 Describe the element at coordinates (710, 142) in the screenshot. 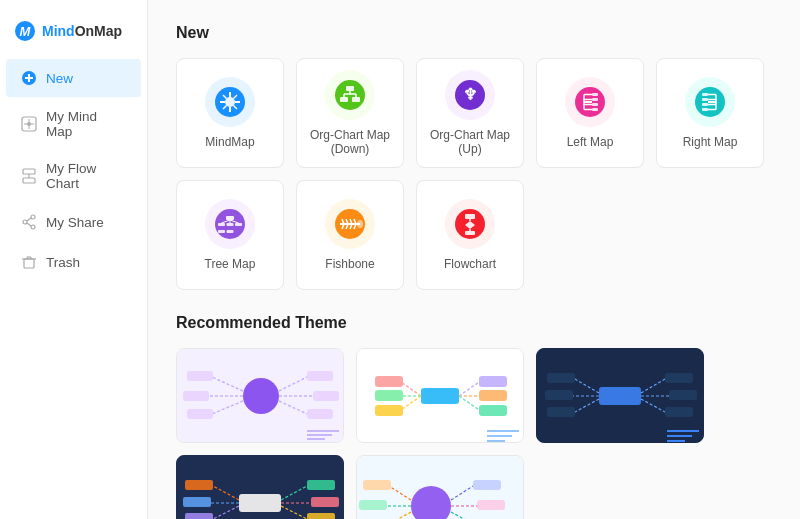

I see `right-map-label: Right Map` at that location.